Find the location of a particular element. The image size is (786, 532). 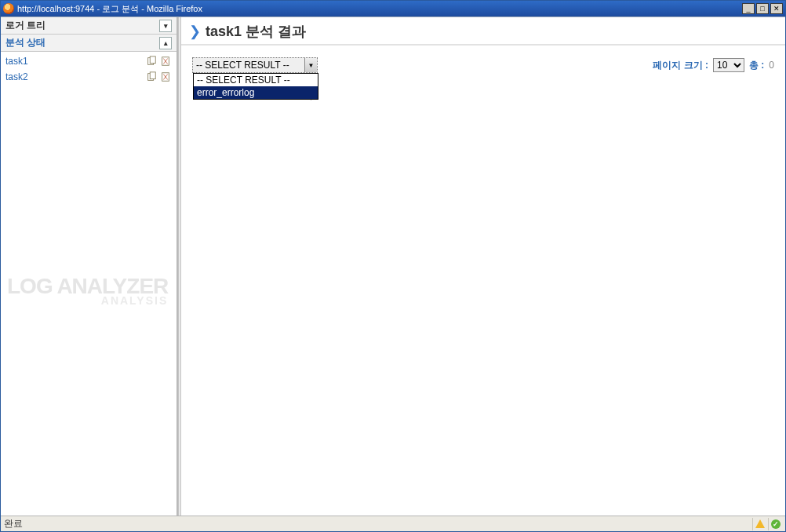

sidebar-section-label: 로거 트리 is located at coordinates (25, 25).